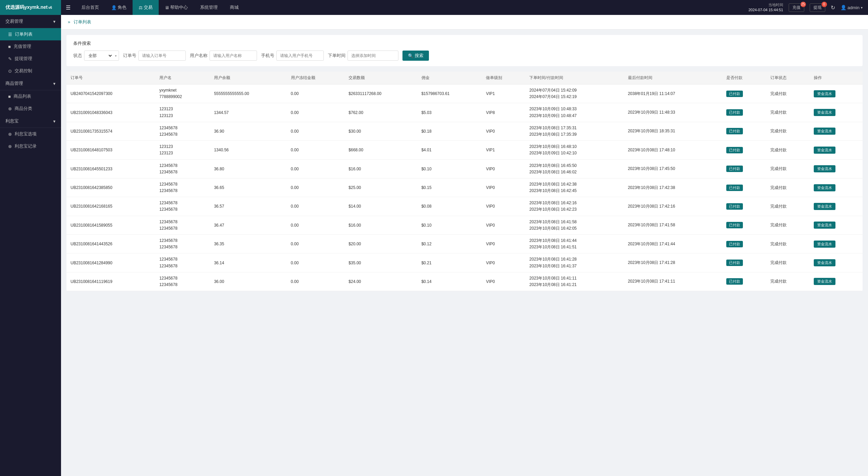 The image size is (868, 476). Describe the element at coordinates (111, 187) in the screenshot. I see `cell-order-no: UB2310081642385850` at that location.